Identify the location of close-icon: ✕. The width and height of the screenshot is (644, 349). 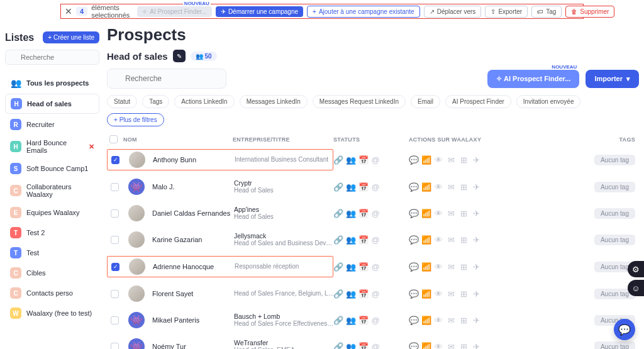
(69, 11).